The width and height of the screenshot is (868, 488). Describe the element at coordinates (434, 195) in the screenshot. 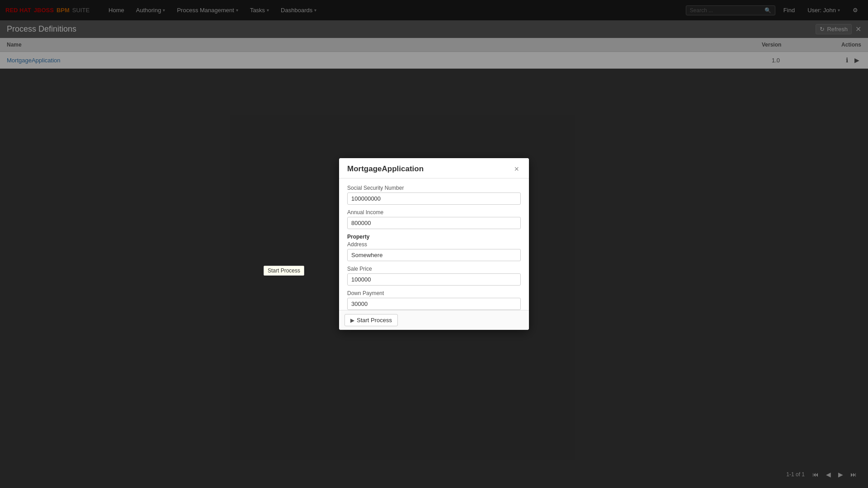

I see `ssn-group: Social Security Number` at that location.